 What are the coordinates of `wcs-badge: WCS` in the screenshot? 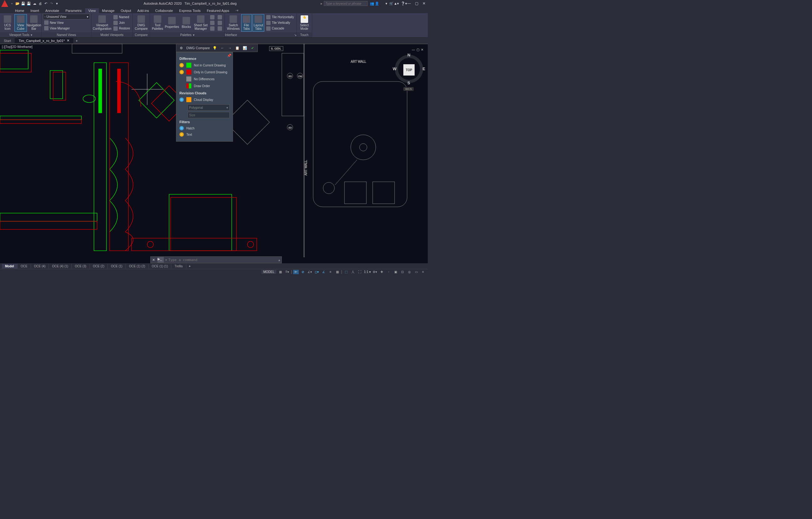 It's located at (409, 89).